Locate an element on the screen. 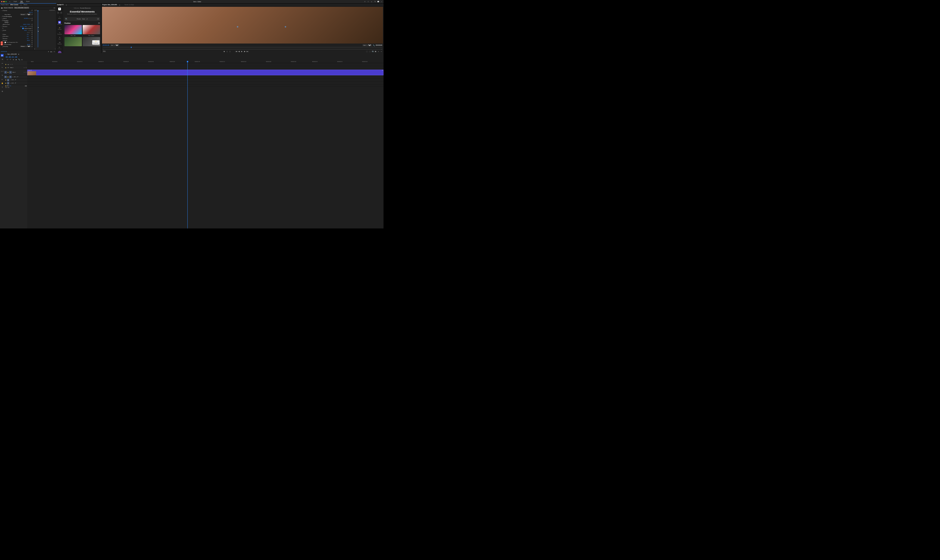  position-x-value: 1775,0 is located at coordinates (22, 26).